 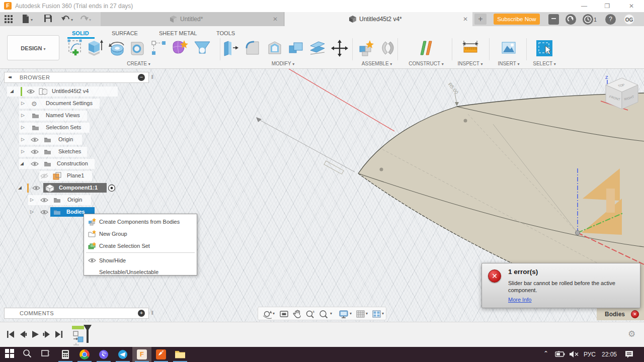 I want to click on rectangular-pattern-icon, so click(x=158, y=48).